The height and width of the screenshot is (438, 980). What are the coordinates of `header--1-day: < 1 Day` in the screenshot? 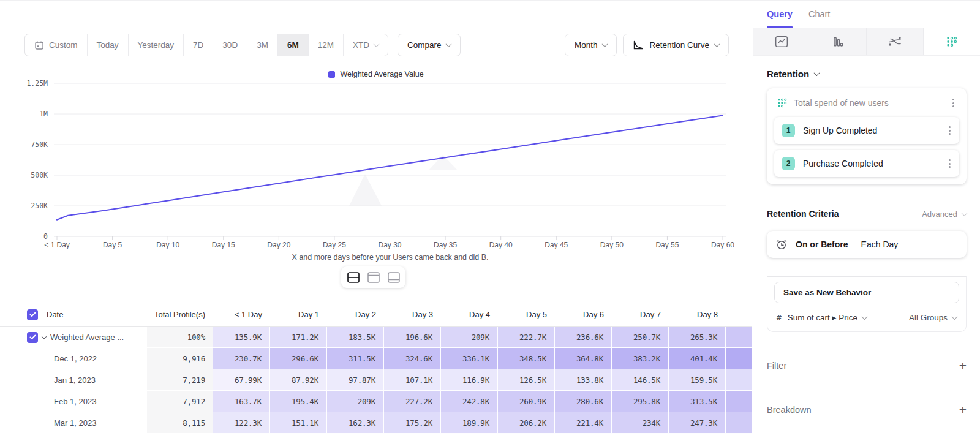 It's located at (241, 315).